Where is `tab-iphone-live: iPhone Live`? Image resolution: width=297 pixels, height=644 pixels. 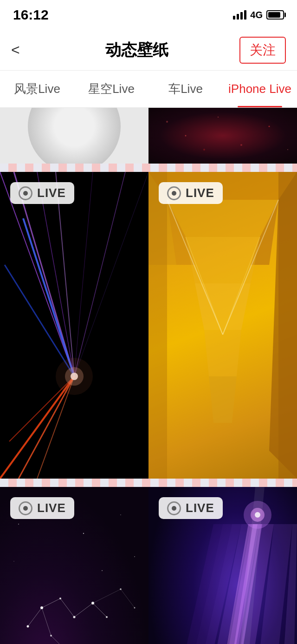 tab-iphone-live: iPhone Live is located at coordinates (260, 89).